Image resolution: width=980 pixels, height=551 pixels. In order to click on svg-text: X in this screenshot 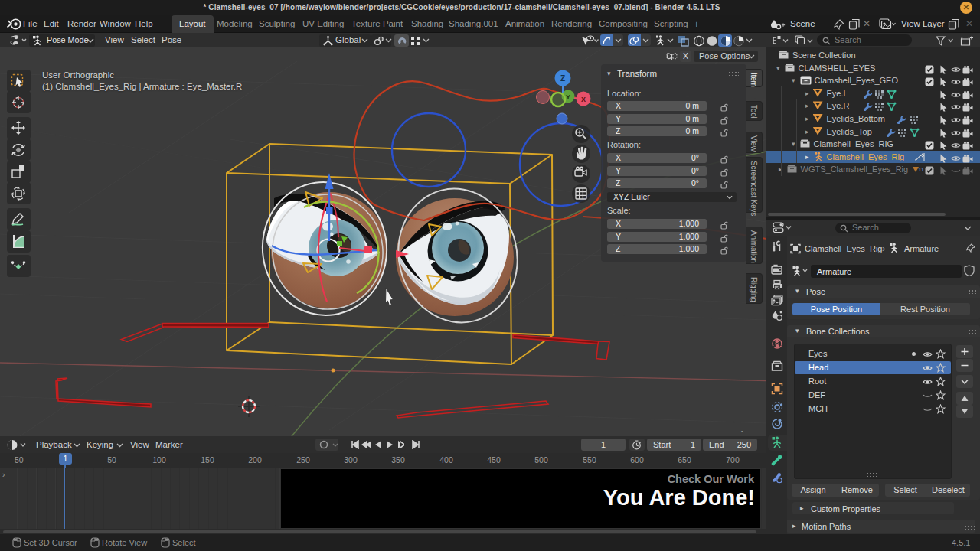, I will do `click(583, 99)`.